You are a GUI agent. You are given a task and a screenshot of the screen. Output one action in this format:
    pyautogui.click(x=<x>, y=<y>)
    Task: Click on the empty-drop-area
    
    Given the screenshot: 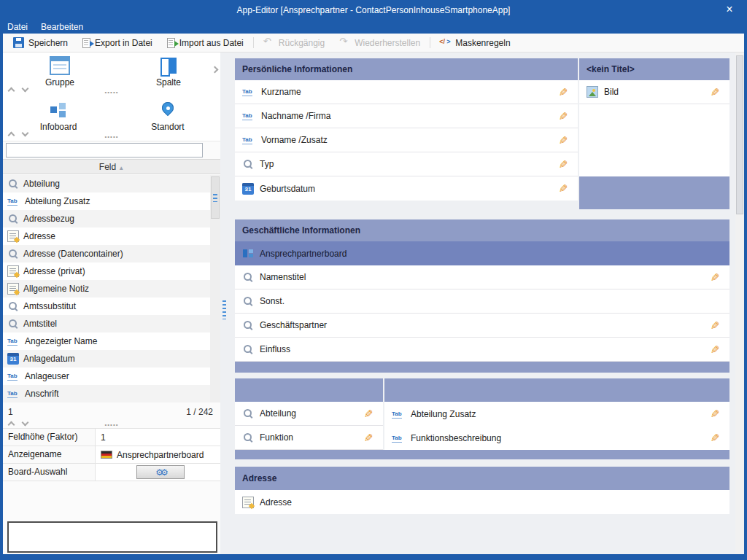 What is the action you would take?
    pyautogui.click(x=654, y=192)
    